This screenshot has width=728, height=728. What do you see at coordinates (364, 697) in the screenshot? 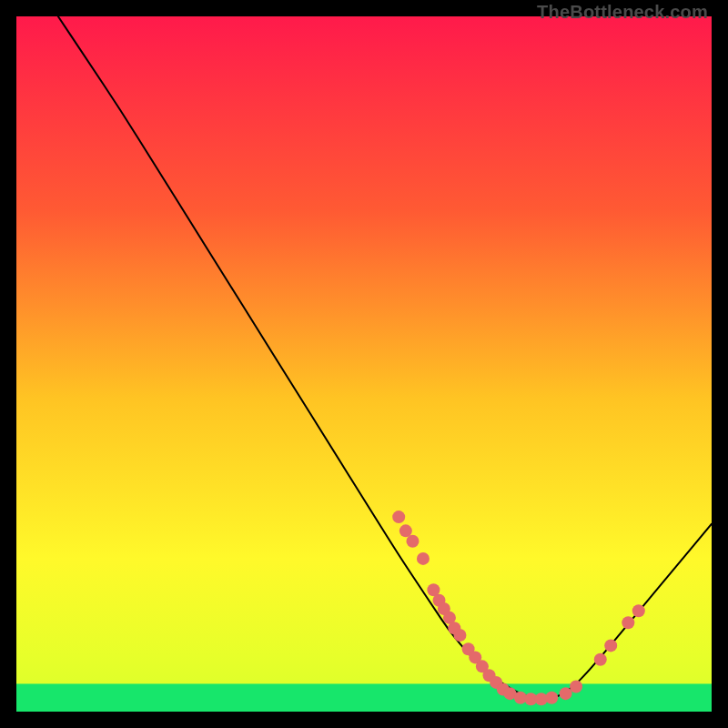
I see `bottom-green-band` at bounding box center [364, 697].